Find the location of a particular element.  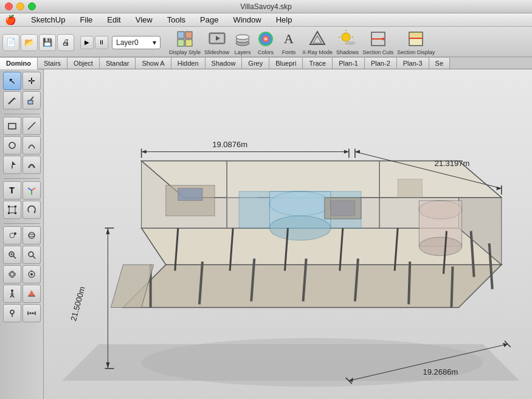

tab-bluepri: Bluepri is located at coordinates (286, 63).